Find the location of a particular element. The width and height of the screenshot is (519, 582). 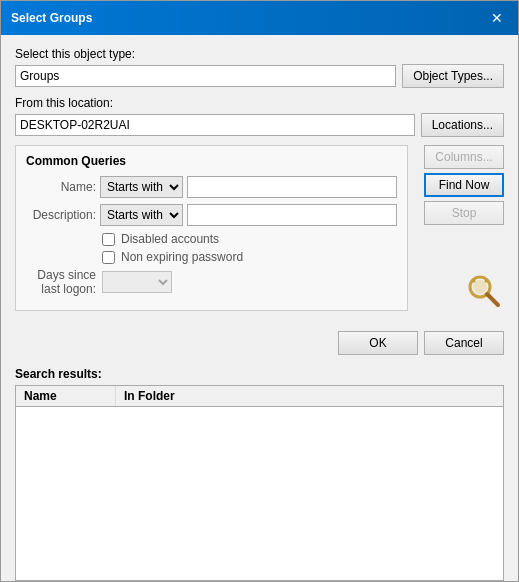

results-body is located at coordinates (260, 437).